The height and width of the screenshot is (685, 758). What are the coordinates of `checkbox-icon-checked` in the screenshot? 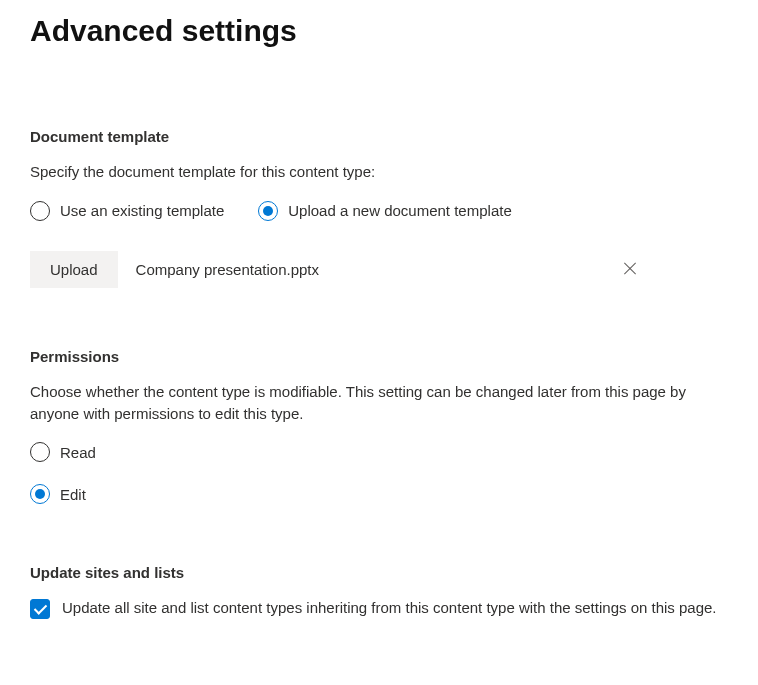 It's located at (40, 609).